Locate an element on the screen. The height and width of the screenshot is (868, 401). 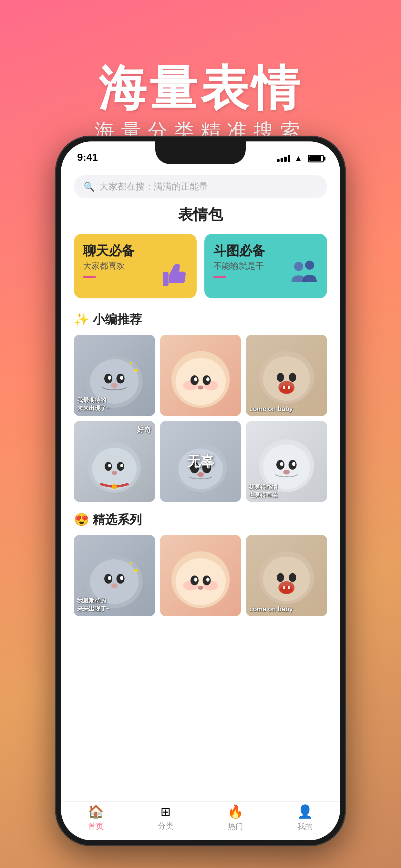
battery-icon is located at coordinates (316, 158).